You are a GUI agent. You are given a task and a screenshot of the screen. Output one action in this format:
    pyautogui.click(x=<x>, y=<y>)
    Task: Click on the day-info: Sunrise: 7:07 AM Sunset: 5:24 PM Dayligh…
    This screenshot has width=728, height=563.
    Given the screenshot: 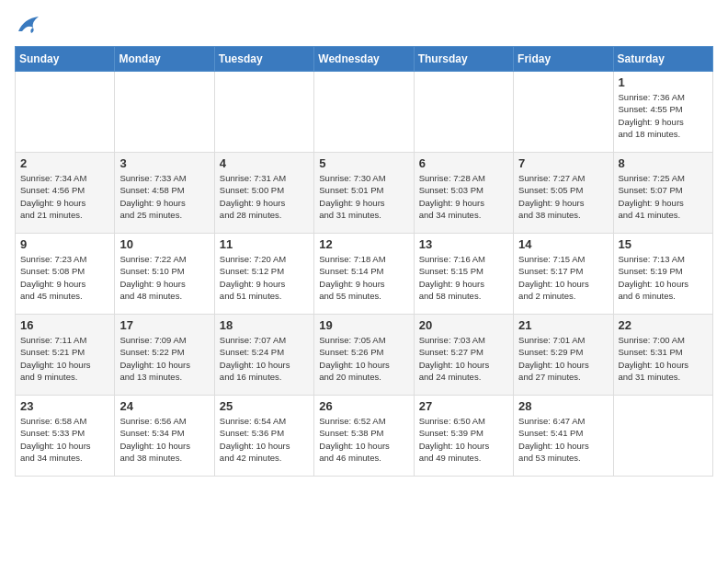 What is the action you would take?
    pyautogui.click(x=265, y=359)
    